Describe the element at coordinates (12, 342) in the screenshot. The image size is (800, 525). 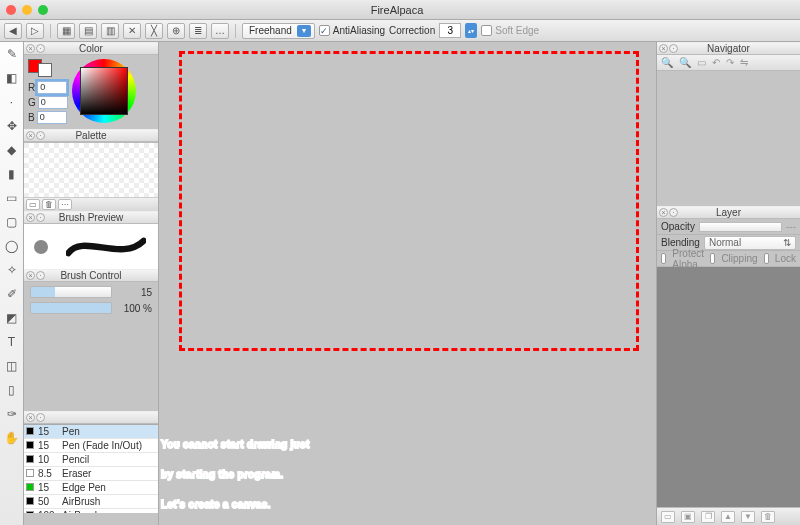
I see `tool-text-icon: T` at that location.